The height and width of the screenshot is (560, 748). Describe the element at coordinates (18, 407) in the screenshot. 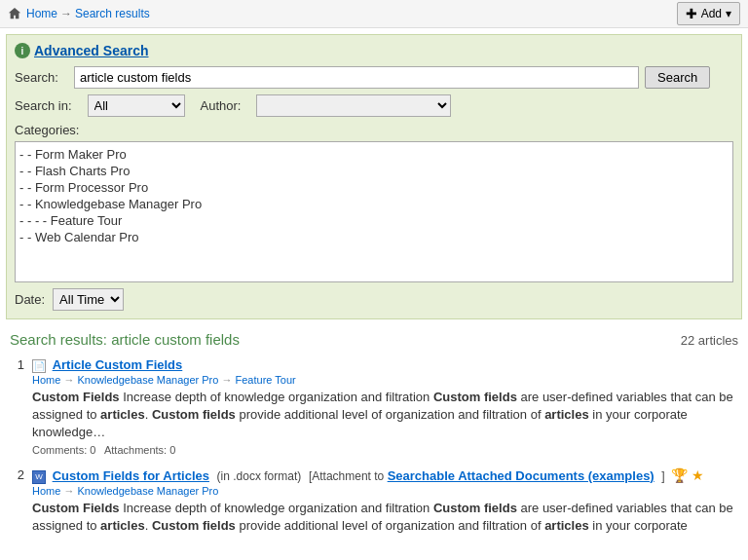

I see `result-number: 1` at that location.